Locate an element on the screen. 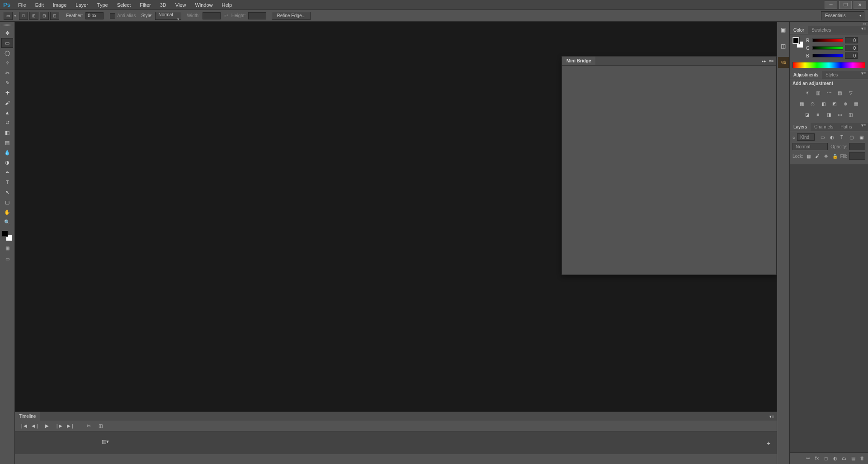 The width and height of the screenshot is (868, 464). timeline-first-icon: ❘◀ is located at coordinates (24, 426).